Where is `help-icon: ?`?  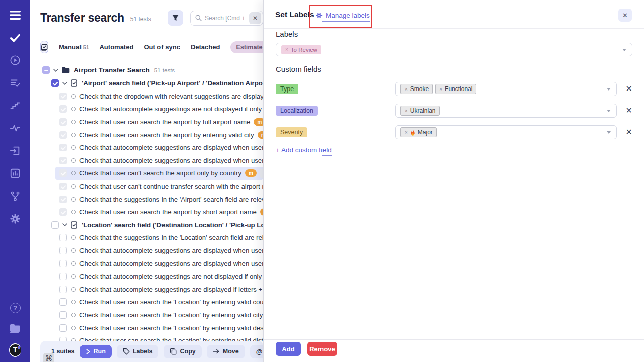
help-icon: ? is located at coordinates (15, 308).